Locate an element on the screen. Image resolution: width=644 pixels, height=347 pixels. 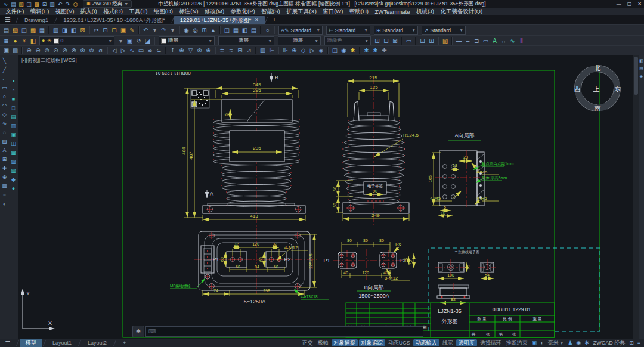
qat-saveas-icon: ▩ is located at coordinates (37, 4).